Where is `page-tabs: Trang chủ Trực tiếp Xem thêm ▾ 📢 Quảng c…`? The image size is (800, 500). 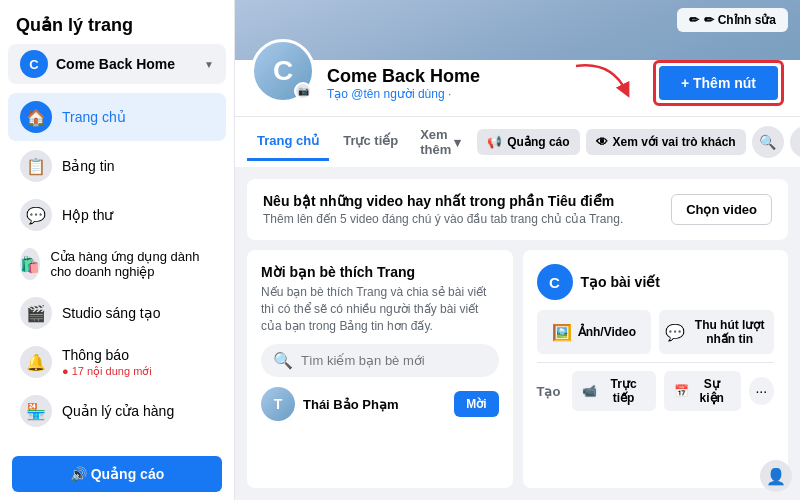 page-tabs: Trang chủ Trực tiếp Xem thêm ▾ 📢 Quảng c… is located at coordinates (518, 142).